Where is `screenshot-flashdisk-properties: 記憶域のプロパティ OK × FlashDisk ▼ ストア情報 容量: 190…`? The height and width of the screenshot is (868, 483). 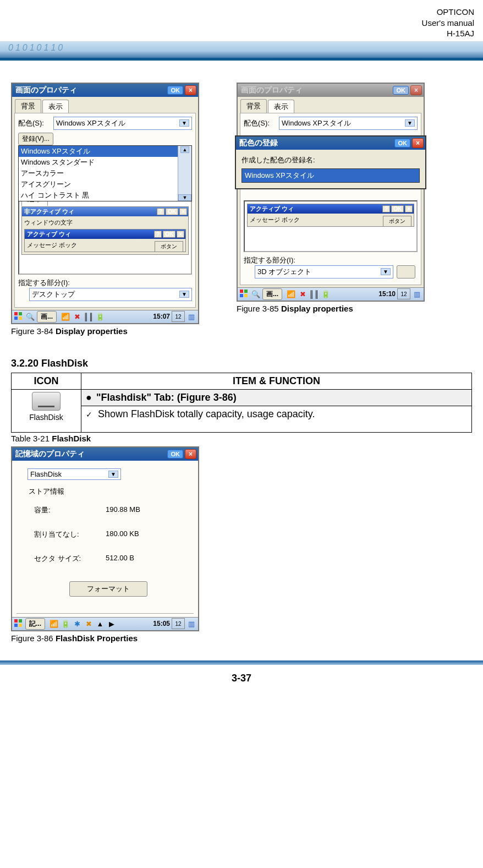 screenshot-flashdisk-properties: 記憶域のプロパティ OK × FlashDisk ▼ ストア情報 容量: 190… is located at coordinates (105, 539).